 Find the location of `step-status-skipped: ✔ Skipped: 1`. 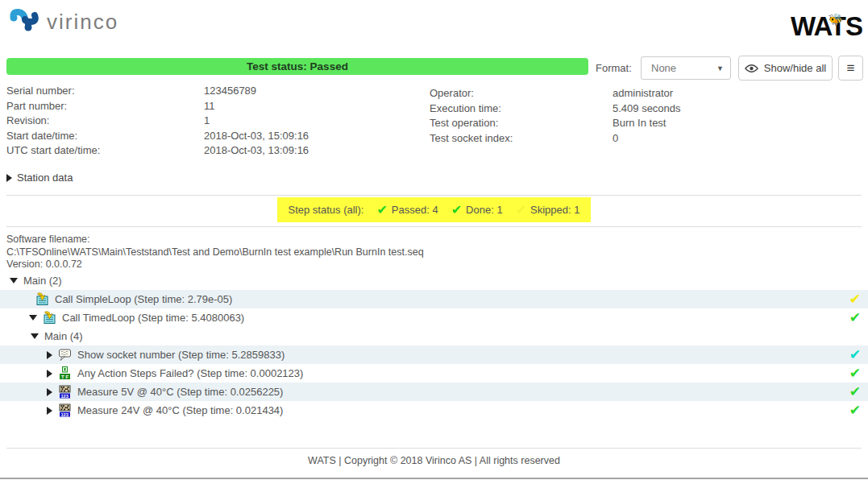

step-status-skipped: ✔ Skipped: 1 is located at coordinates (548, 210).